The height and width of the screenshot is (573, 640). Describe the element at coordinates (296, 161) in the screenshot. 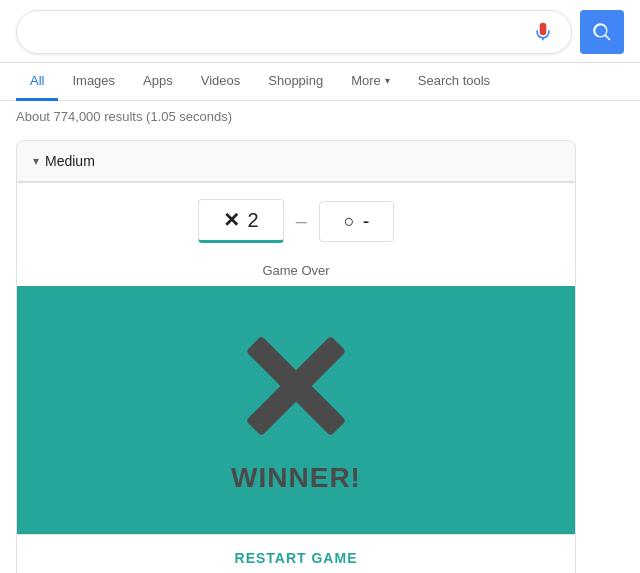

I see `game-card-header: ▾ Medium` at that location.